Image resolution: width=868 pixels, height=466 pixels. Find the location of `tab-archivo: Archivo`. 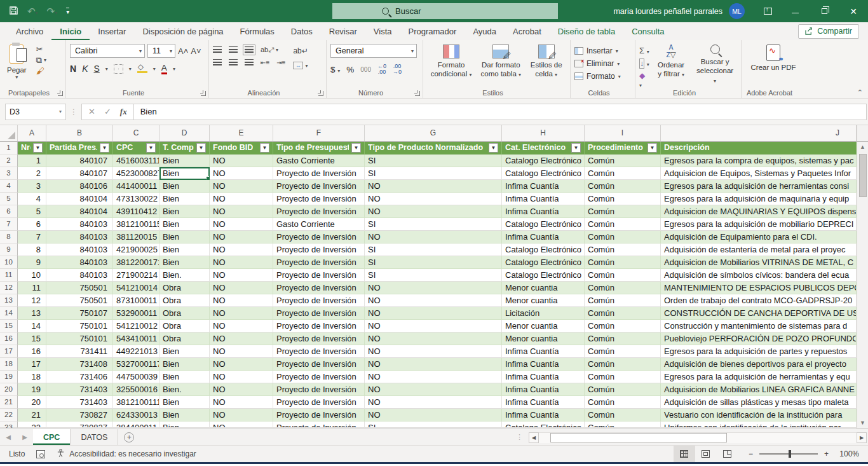

tab-archivo: Archivo is located at coordinates (29, 32).